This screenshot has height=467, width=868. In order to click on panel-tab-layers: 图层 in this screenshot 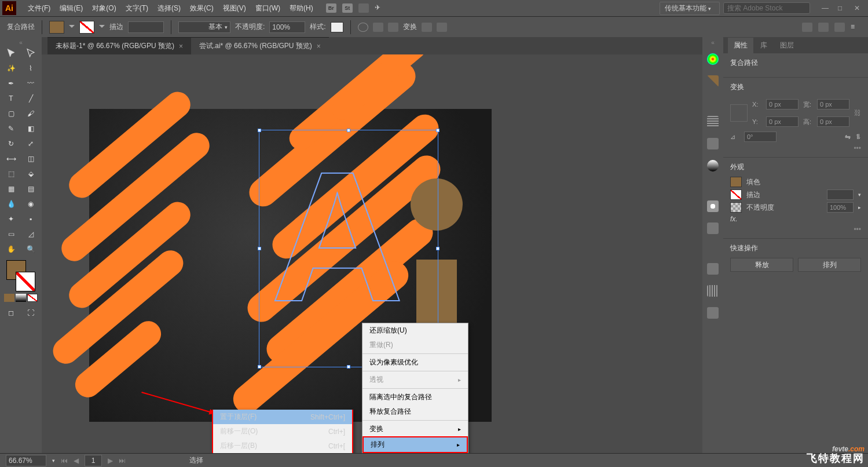, I will do `click(787, 45)`.